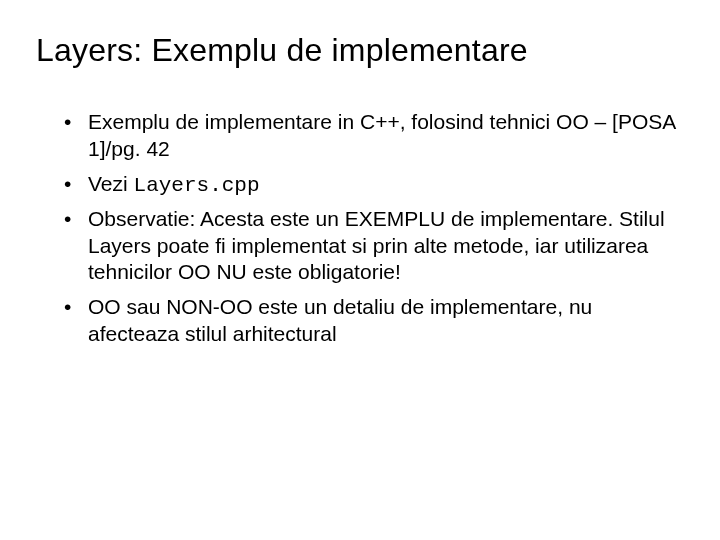  What do you see at coordinates (376, 246) in the screenshot?
I see `bullet-text: Observatie: Acesta este un EXEMPLU de im…` at bounding box center [376, 246].